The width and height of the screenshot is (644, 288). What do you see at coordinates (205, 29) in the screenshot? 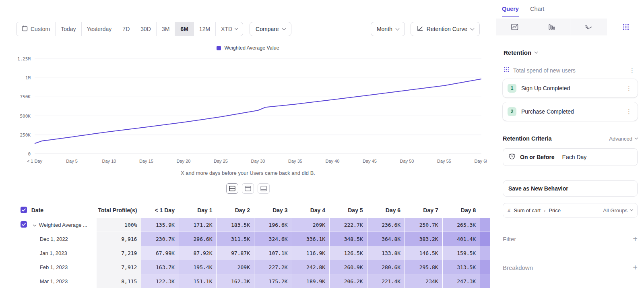
I see `range-12m: 12M` at bounding box center [205, 29].